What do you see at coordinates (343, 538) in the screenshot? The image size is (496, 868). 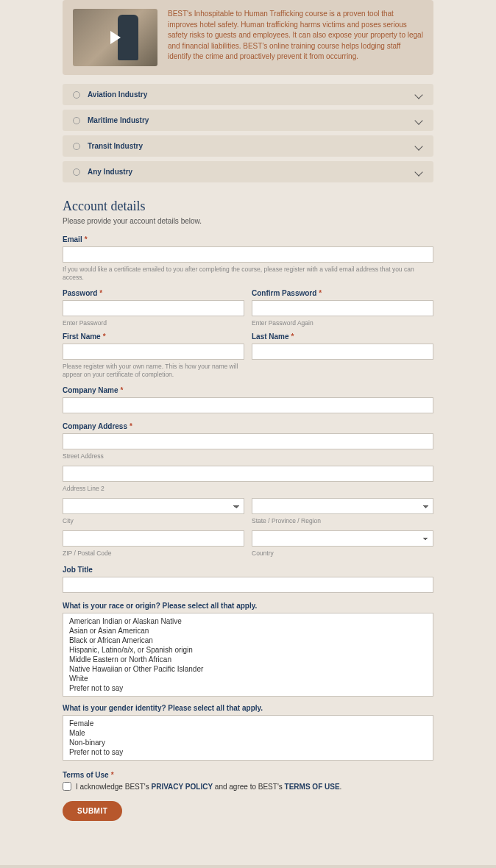 I see `country-select` at bounding box center [343, 538].